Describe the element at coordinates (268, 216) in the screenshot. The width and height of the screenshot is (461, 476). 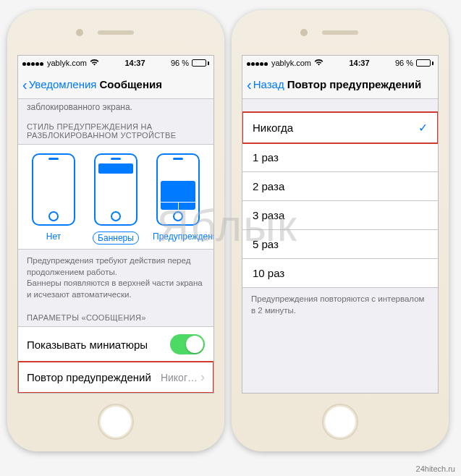
I see `repeat-option-label: 3 раза` at that location.